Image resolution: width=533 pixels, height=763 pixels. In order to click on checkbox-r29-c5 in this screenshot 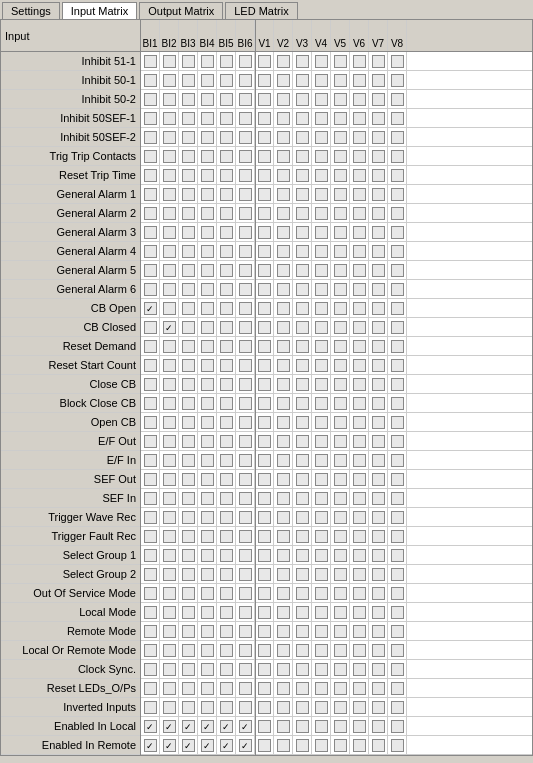, I will do `click(246, 612)`.